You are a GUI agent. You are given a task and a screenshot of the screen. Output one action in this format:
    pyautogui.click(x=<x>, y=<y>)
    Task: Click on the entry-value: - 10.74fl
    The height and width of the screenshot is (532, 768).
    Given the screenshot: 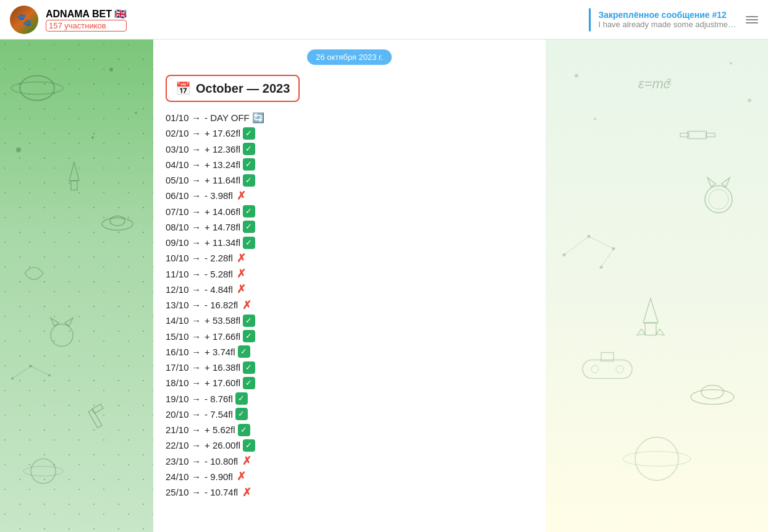 What is the action you would take?
    pyautogui.click(x=221, y=492)
    